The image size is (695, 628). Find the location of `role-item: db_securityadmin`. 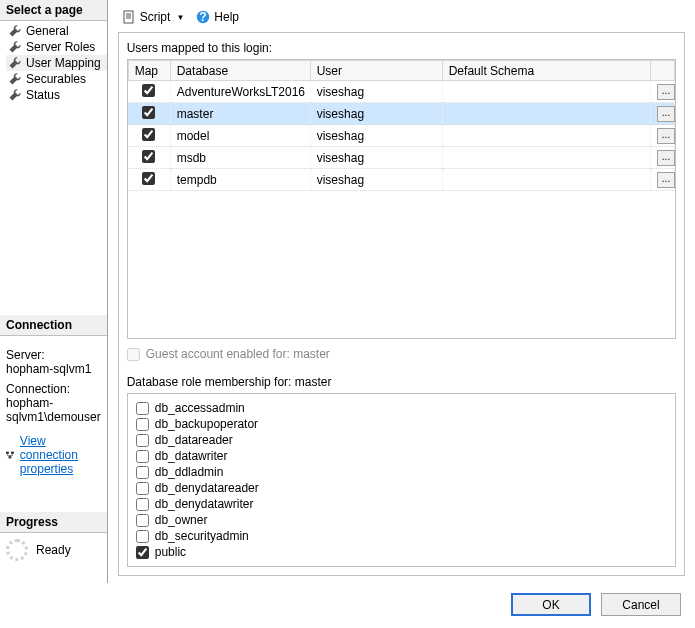

role-item: db_securityadmin is located at coordinates (402, 536).